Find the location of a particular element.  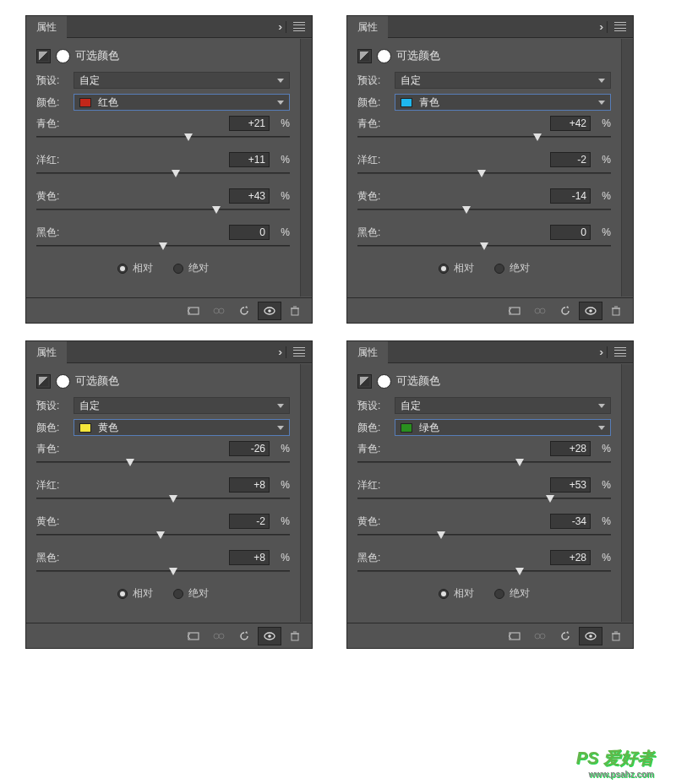

slider-value-input: 0 is located at coordinates (249, 232).